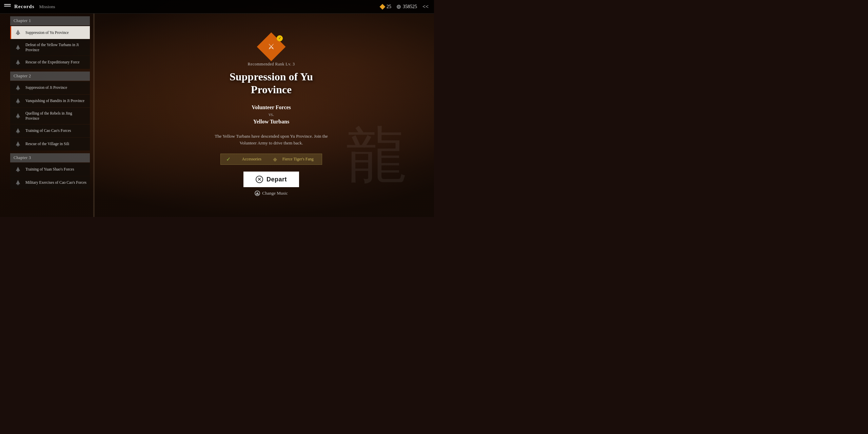 The width and height of the screenshot is (868, 434). I want to click on mission-item-defeat-yellow: Defeat of the Yellow Turbans in Ji Provi…, so click(50, 47).